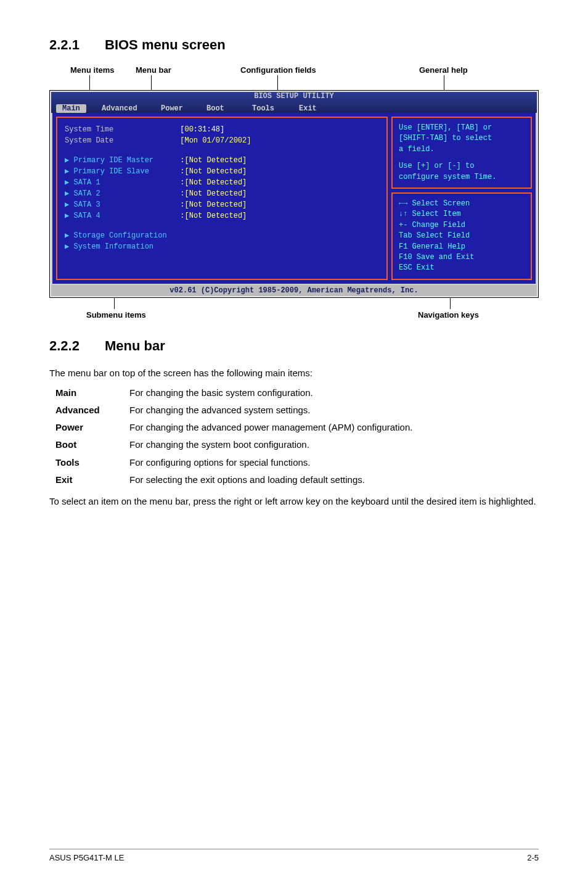  Describe the element at coordinates (165, 44) in the screenshot. I see `section-heading: BIOS menu screen` at that location.